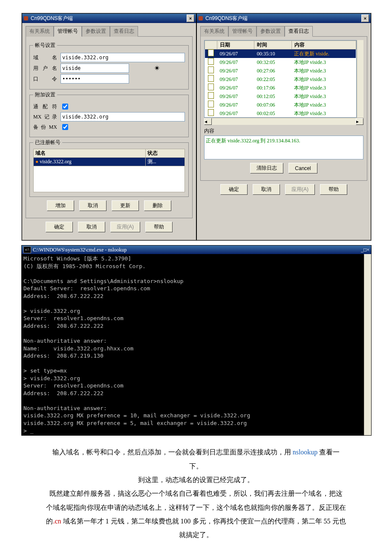  I want to click on table-row: 09/26/0700:12:05本地IP viside.3, so click(280, 96).